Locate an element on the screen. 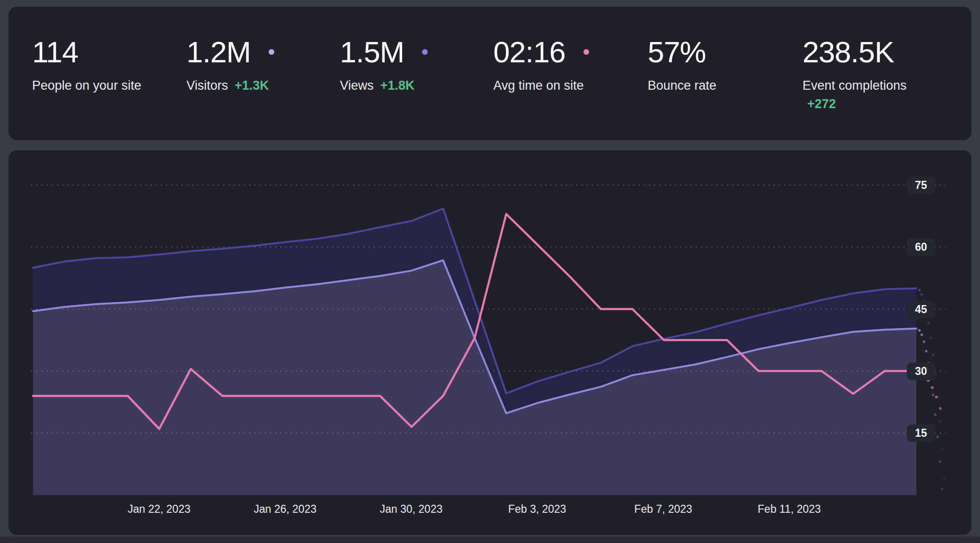 The image size is (980, 543). stat-value-row: 57% is located at coordinates (682, 52).